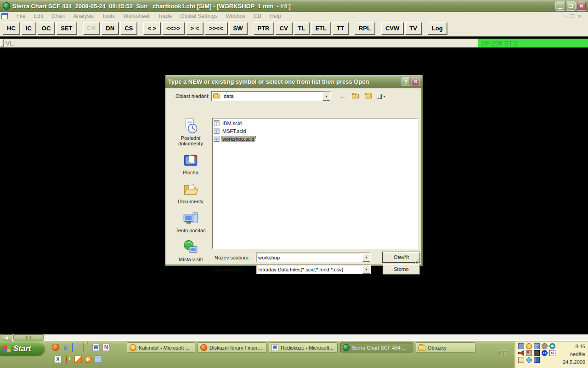 The width and height of the screenshot is (588, 368). What do you see at coordinates (28, 338) in the screenshot?
I see `scrollbar-thumb` at bounding box center [28, 338].